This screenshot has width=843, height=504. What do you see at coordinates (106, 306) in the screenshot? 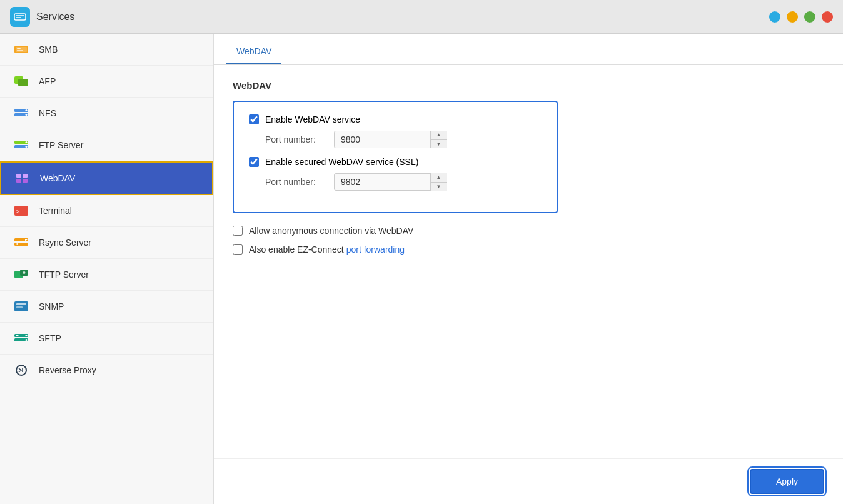
I see `sidebar-item-snmp: SNMP` at bounding box center [106, 306].